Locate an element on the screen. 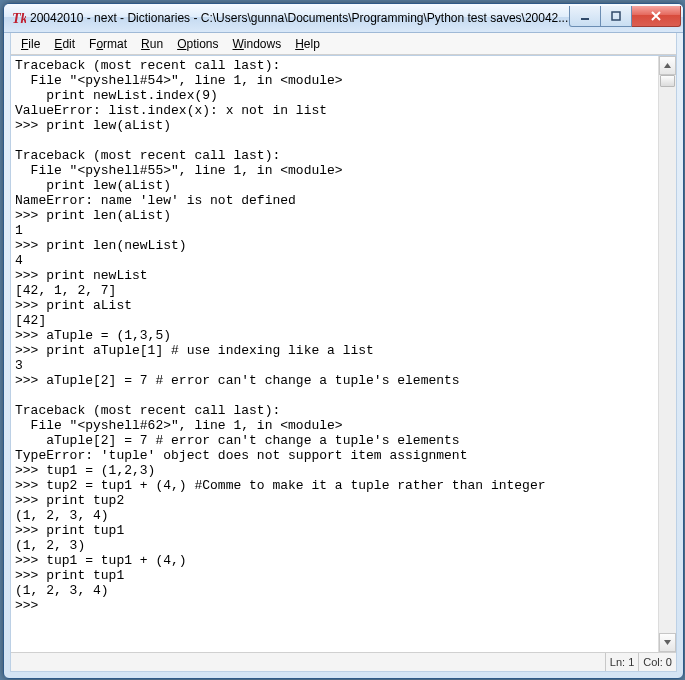 The image size is (685, 680). scroll-thumb is located at coordinates (668, 81).